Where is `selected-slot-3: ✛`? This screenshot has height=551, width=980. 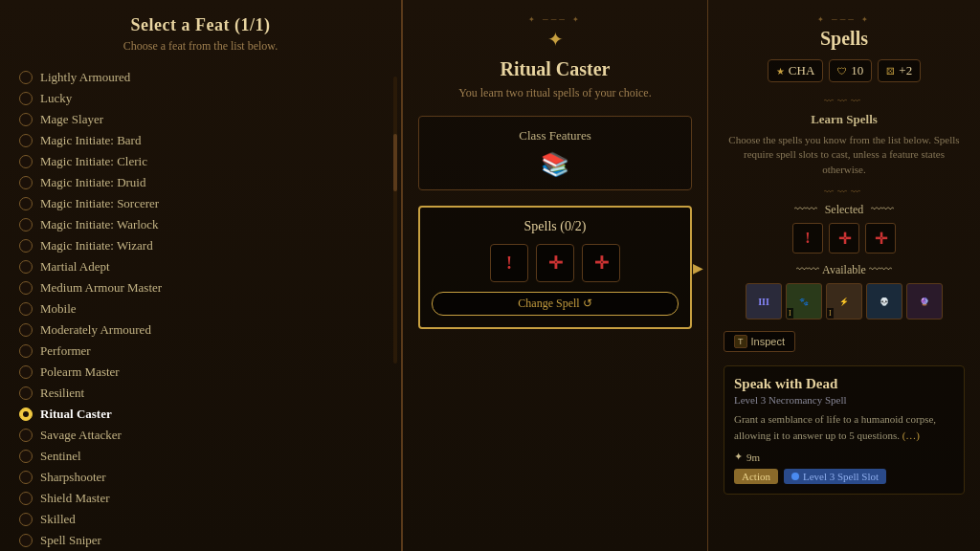 selected-slot-3: ✛ is located at coordinates (880, 238).